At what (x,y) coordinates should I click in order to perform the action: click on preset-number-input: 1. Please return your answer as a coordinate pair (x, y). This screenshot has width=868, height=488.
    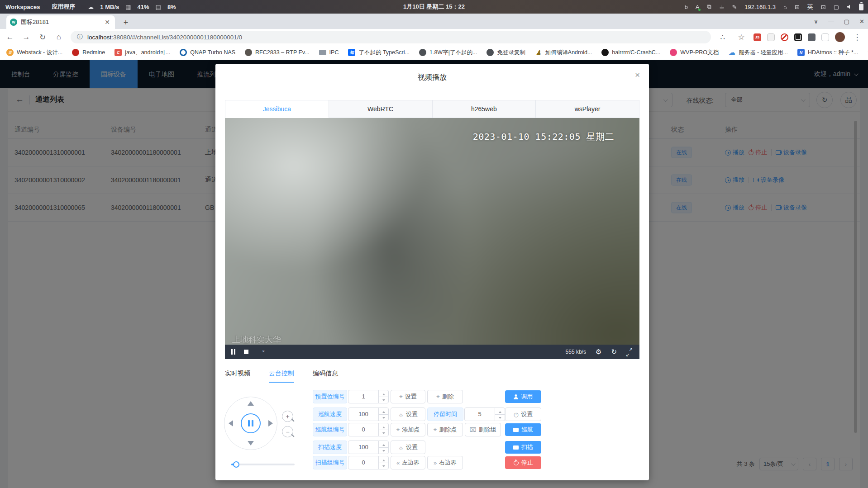
    Looking at the image, I should click on (368, 397).